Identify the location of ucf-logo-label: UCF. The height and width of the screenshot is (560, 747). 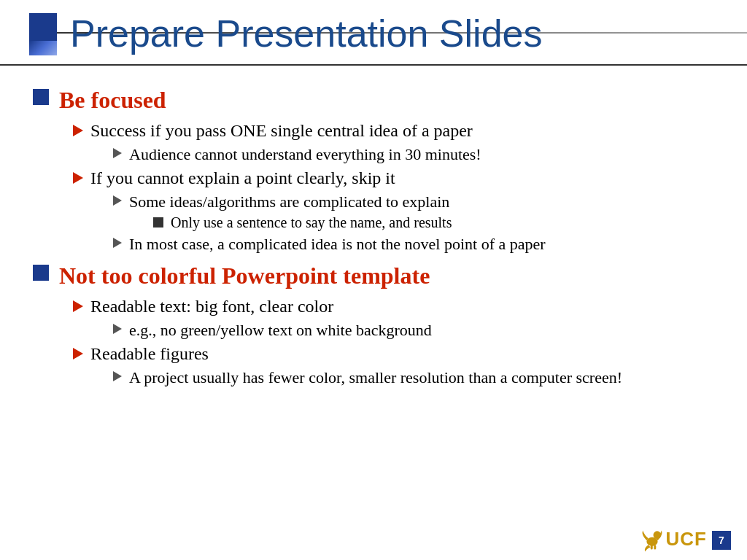
(686, 540).